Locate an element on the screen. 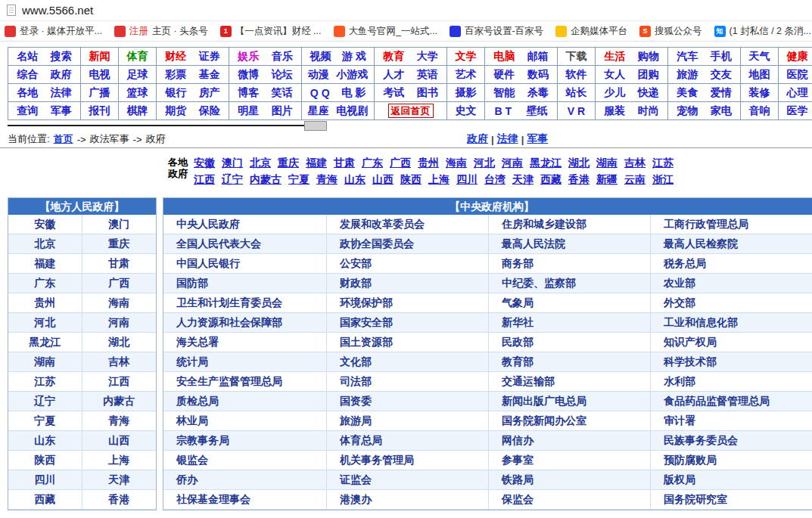 This screenshot has width=812, height=518. category-link: 军事 is located at coordinates (537, 139).